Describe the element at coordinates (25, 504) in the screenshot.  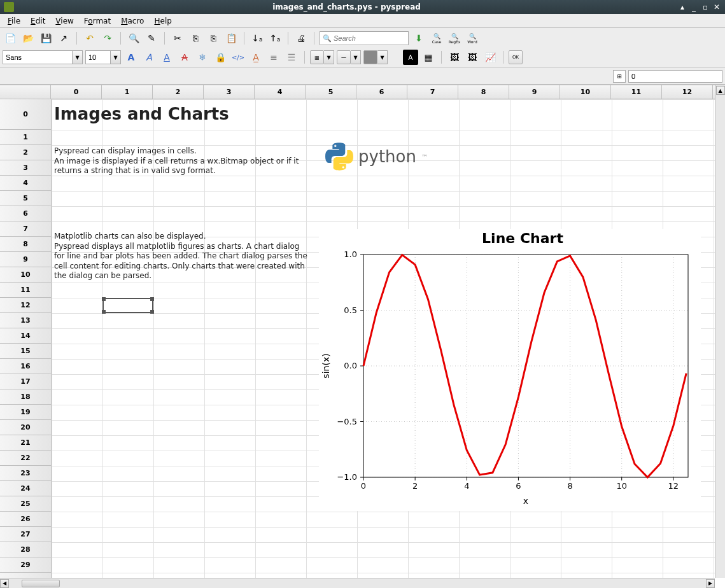
I see `row-header: 25` at that location.